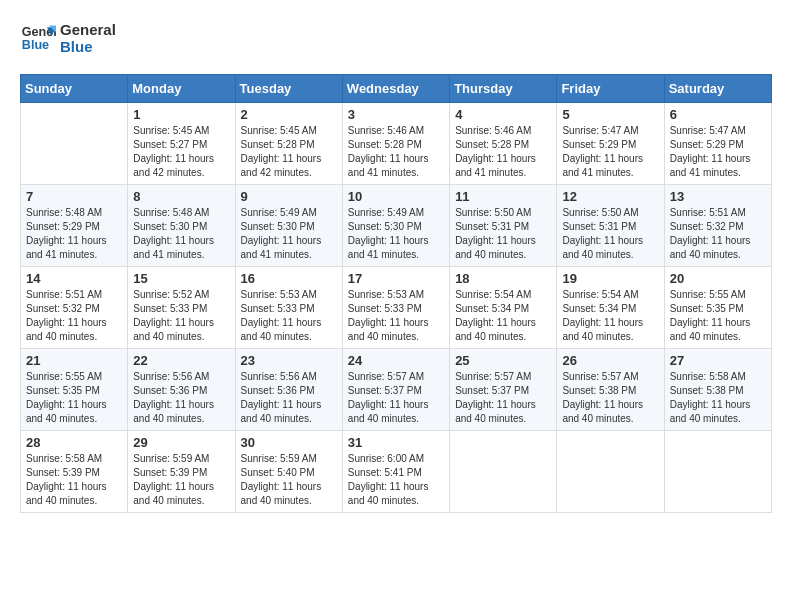 This screenshot has width=792, height=612. What do you see at coordinates (288, 472) in the screenshot?
I see `calendar-cell: 30Sunrise: 5:59 AM Sunset: 5:40 PM Dayli…` at bounding box center [288, 472].